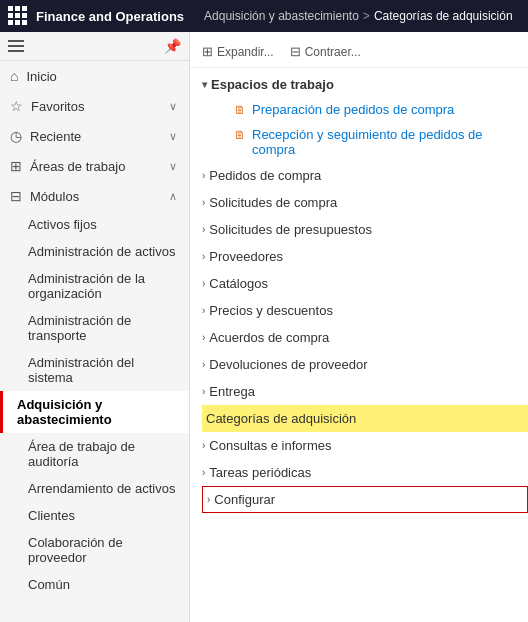  I want to click on tree-item-label: Catálogos, so click(238, 284).